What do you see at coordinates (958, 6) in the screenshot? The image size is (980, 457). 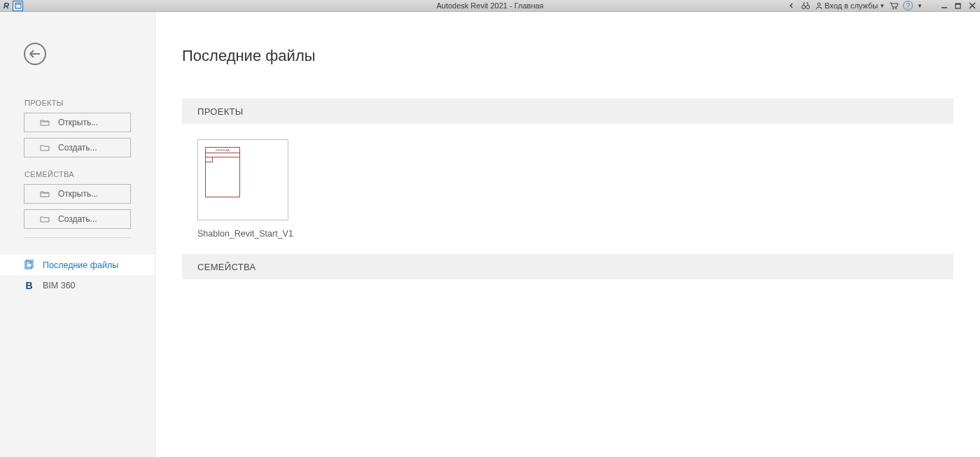 I see `maximize-button` at bounding box center [958, 6].